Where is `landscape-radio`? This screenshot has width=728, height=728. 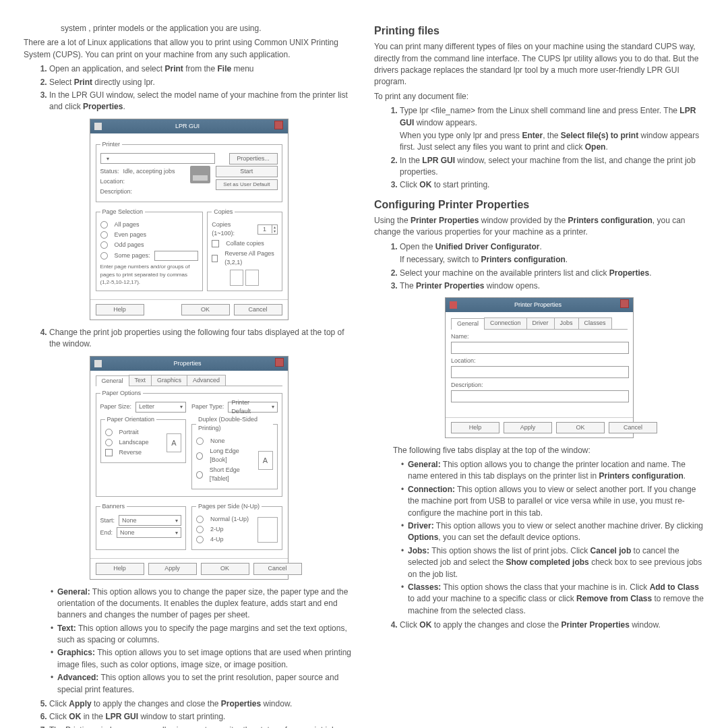 landscape-radio is located at coordinates (109, 442).